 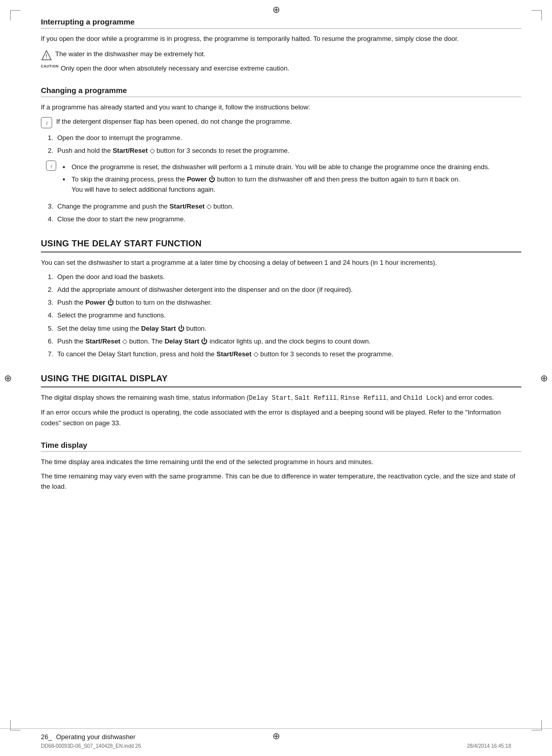 I want to click on start-reset-bold-1: Start/Reset, so click(x=130, y=150).